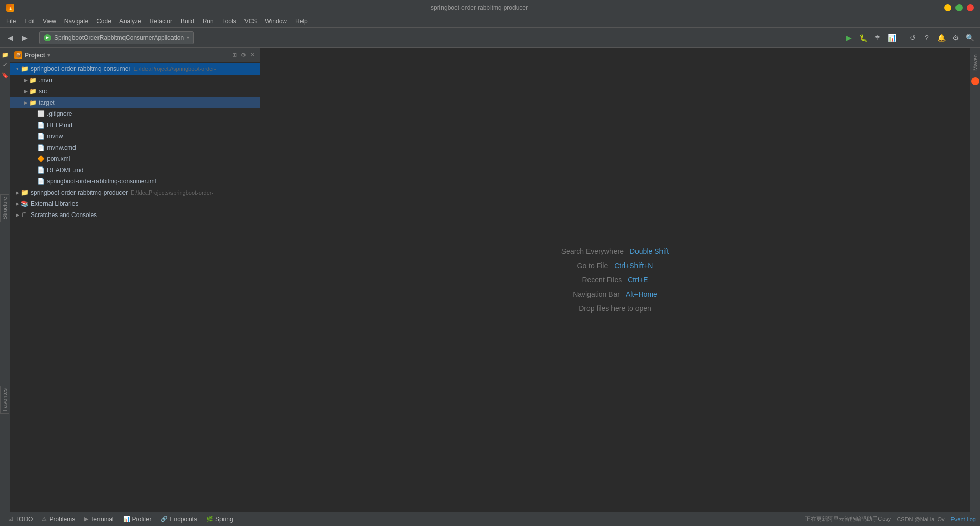  What do you see at coordinates (137, 519) in the screenshot?
I see `tab-profiler: 📊 Profiler` at bounding box center [137, 519].